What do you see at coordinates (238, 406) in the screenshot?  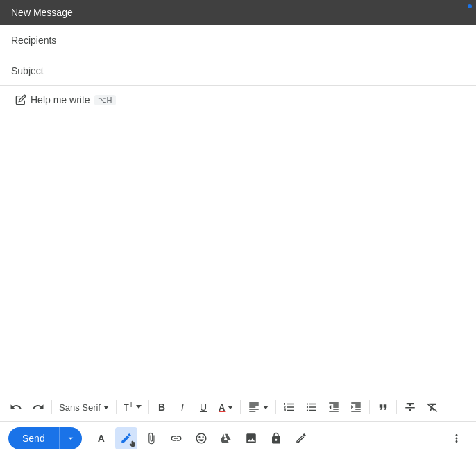 I see `formatting-toolbar: Sans Serif TT B I U` at bounding box center [238, 406].